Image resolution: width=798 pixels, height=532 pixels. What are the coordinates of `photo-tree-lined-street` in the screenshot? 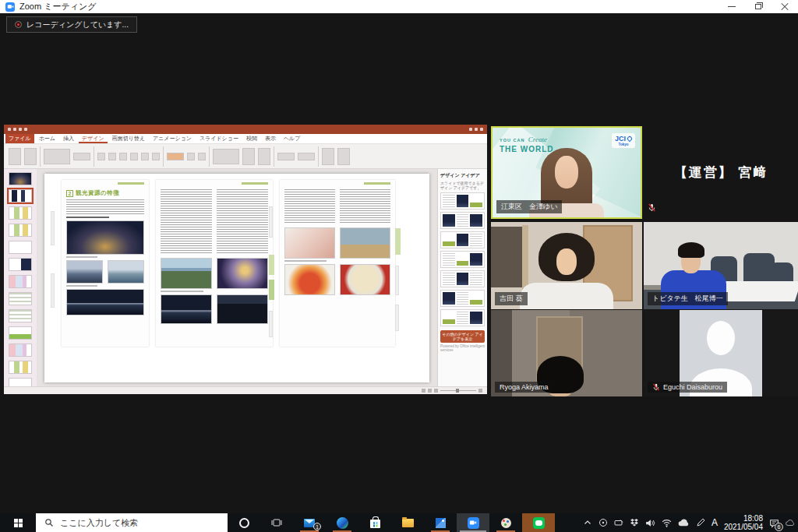 It's located at (186, 273).